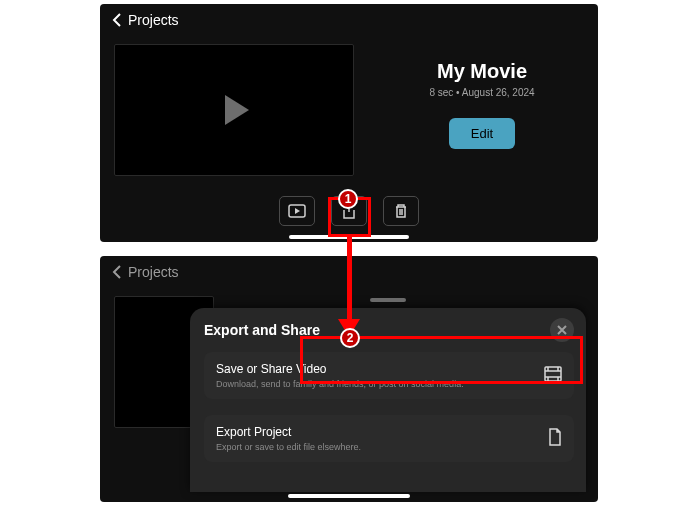 The height and width of the screenshot is (511, 700). Describe the element at coordinates (388, 300) in the screenshot. I see `sheet-grabber` at that location.